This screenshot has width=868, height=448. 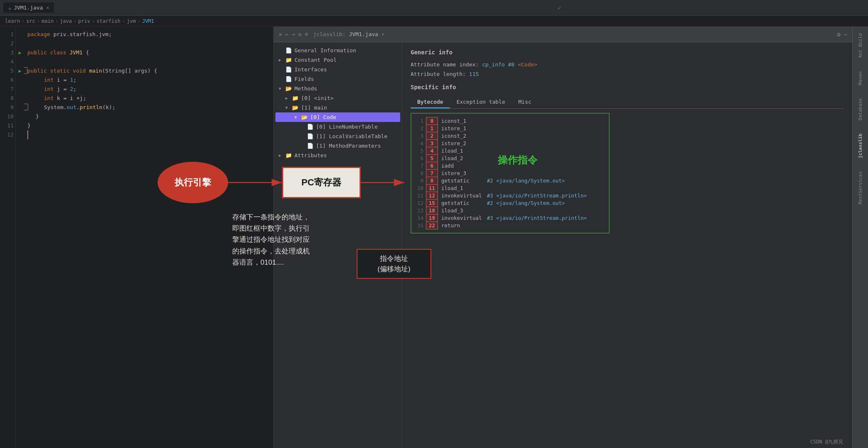 What do you see at coordinates (295, 108) in the screenshot?
I see `folder-open-icon-2: 📂` at bounding box center [295, 108].